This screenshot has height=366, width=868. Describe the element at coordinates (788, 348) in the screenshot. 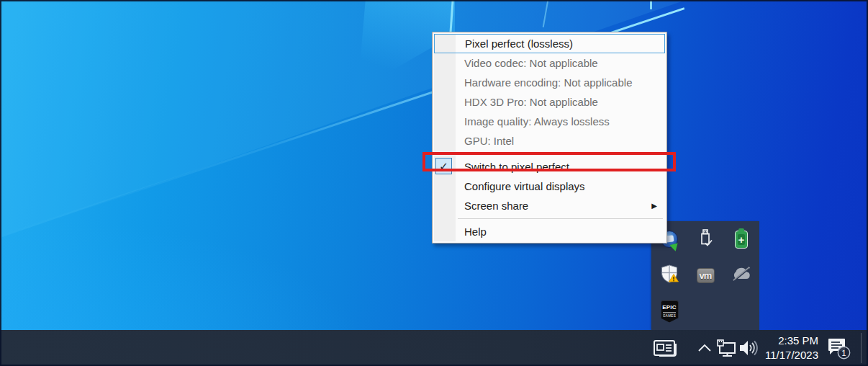

I see `taskbar-clock: 2:35 PM 11/17/2023` at that location.